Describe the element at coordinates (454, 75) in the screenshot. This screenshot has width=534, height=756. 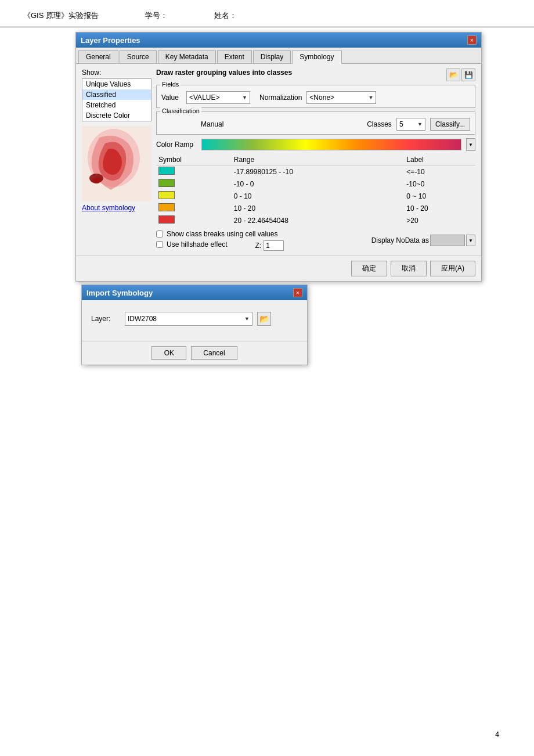
I see `load-icon: 📂` at that location.